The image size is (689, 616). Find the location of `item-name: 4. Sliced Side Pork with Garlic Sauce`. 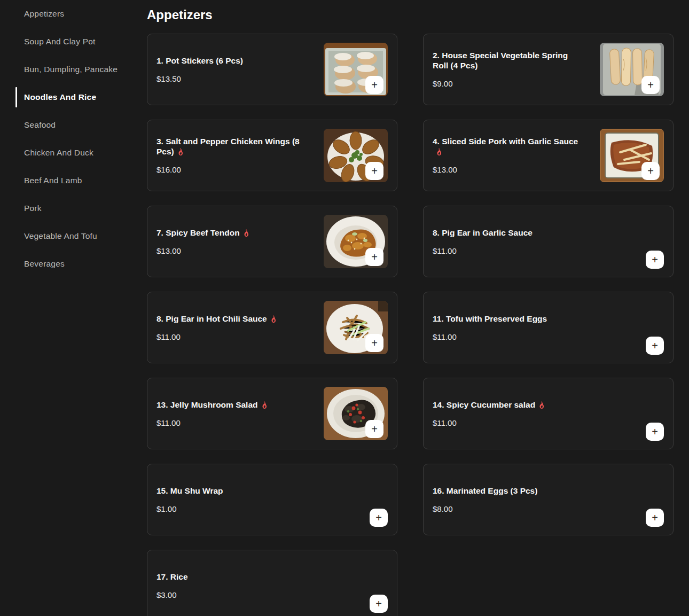

item-name: 4. Sliced Side Pork with Garlic Sauce is located at coordinates (505, 141).